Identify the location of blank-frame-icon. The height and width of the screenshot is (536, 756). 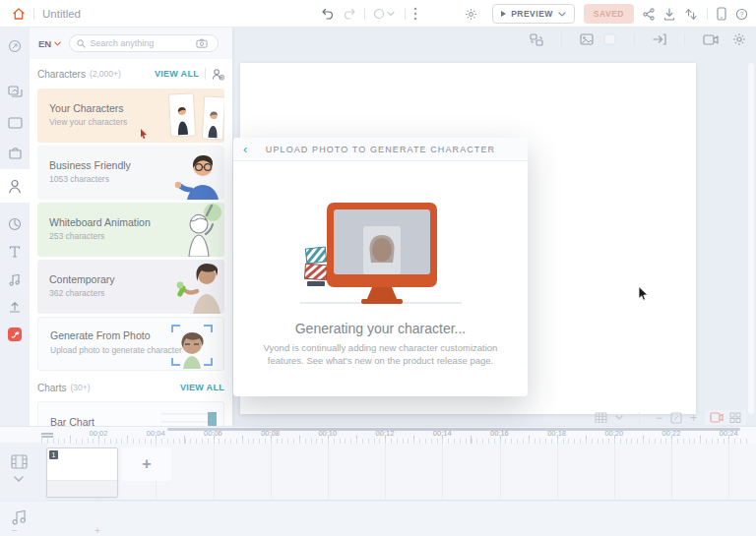
(610, 39).